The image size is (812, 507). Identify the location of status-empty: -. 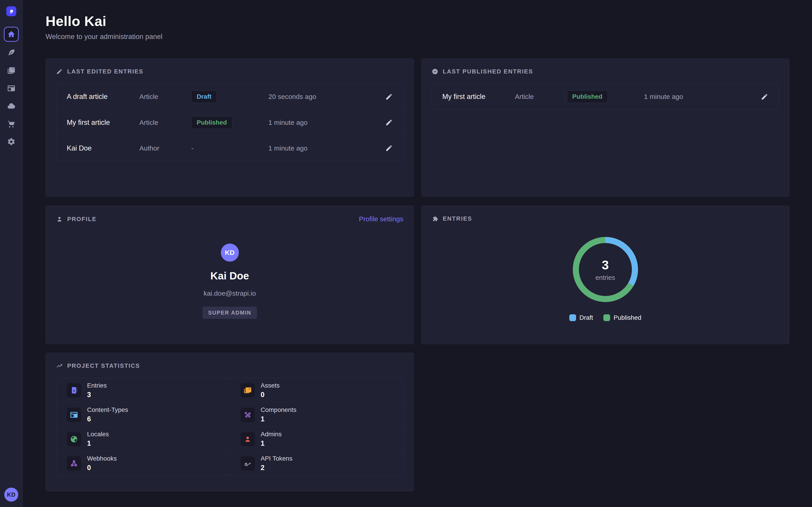
(193, 148).